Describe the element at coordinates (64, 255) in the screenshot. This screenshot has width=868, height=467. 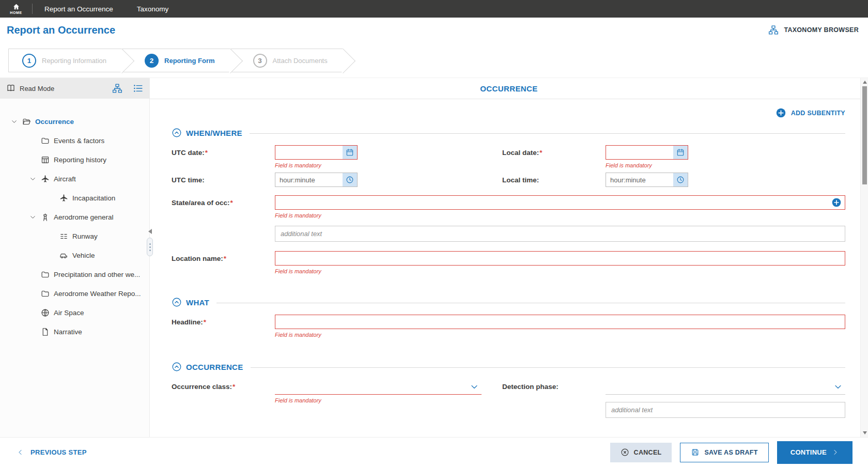
I see `vehicle-icon` at that location.